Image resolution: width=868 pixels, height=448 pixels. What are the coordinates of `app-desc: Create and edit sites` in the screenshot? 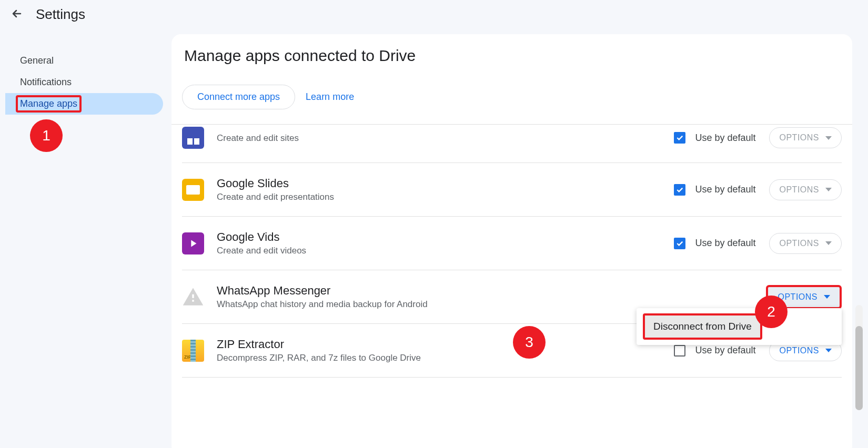 It's located at (445, 138).